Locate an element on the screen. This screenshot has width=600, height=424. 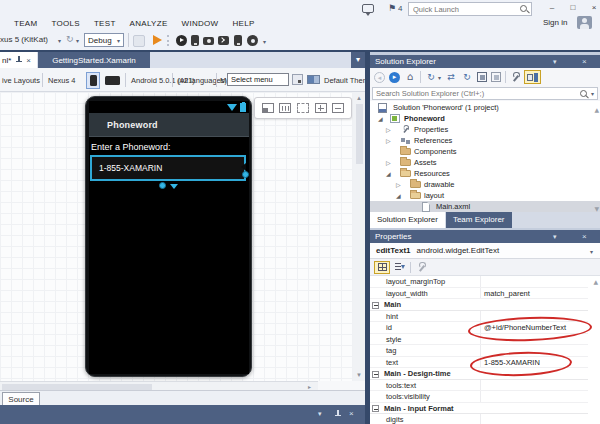
property-pages-wrench-icon is located at coordinates (421, 268).